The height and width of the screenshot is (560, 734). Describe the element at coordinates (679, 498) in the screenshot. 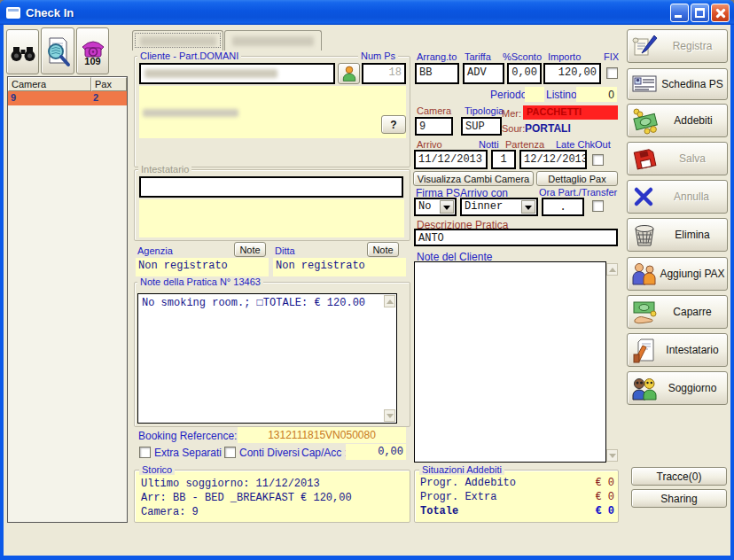

I see `sharing-button: Sharing` at that location.